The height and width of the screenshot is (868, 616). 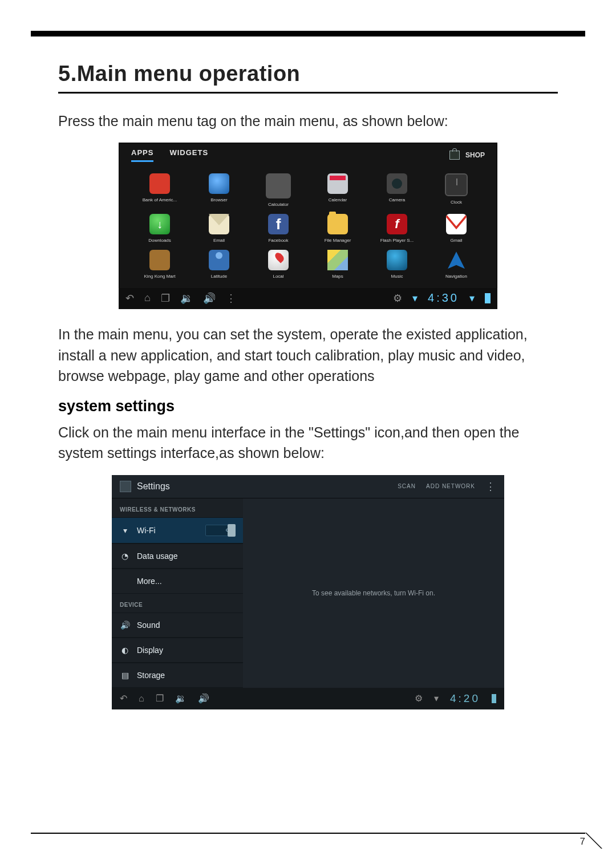 What do you see at coordinates (177, 675) in the screenshot?
I see `sidebar-item-storage: ▤ Storage` at bounding box center [177, 675].